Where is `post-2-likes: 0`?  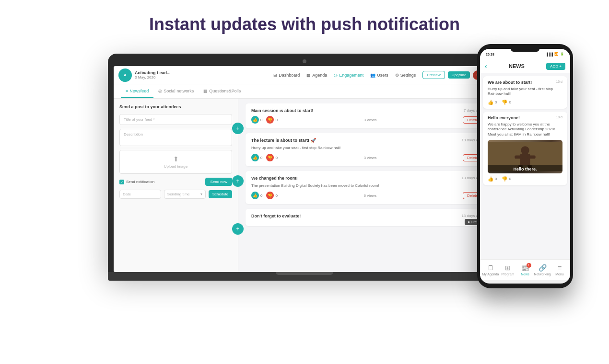
post-2-likes: 0 is located at coordinates (261, 195).